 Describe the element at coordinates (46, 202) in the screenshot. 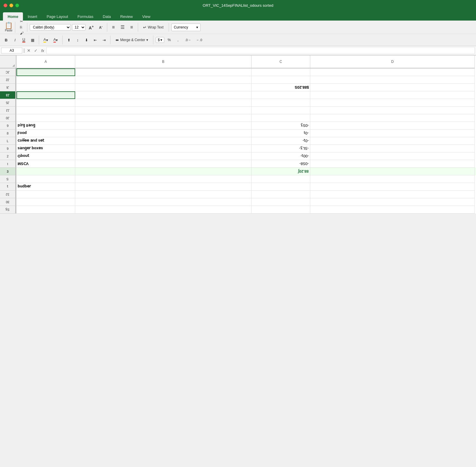

I see `cell-30-A` at that location.